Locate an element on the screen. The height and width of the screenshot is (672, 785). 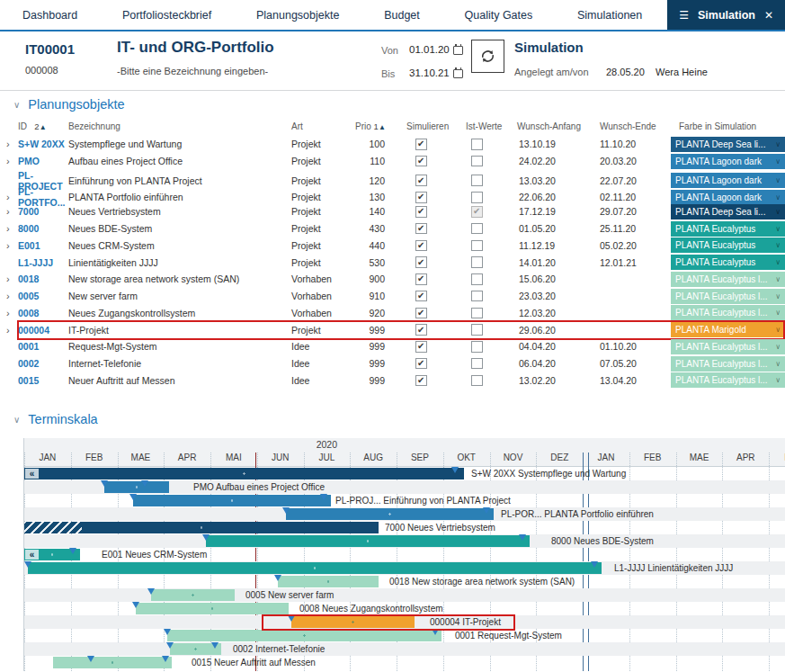
col-header-art: Art is located at coordinates (322, 126).